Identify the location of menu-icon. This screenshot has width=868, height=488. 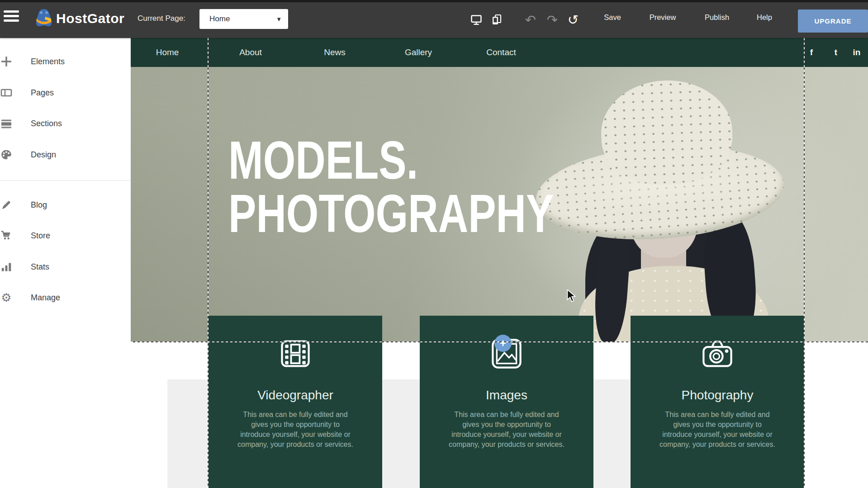
(11, 17).